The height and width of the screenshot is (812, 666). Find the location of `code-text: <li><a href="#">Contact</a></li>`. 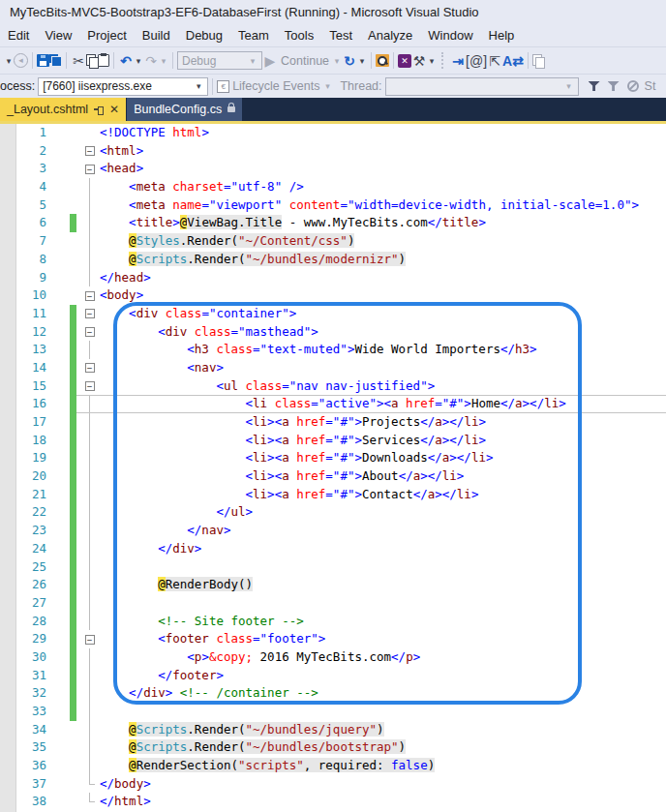

code-text: <li><a href="#">Contact</a></li> is located at coordinates (383, 496).